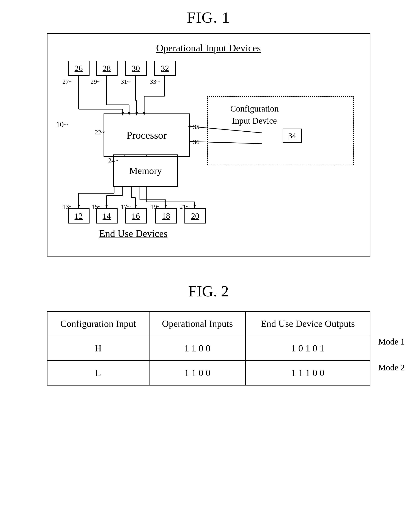  What do you see at coordinates (197, 324) in the screenshot?
I see `col-header-op-inputs: Operational Inputs` at bounding box center [197, 324].